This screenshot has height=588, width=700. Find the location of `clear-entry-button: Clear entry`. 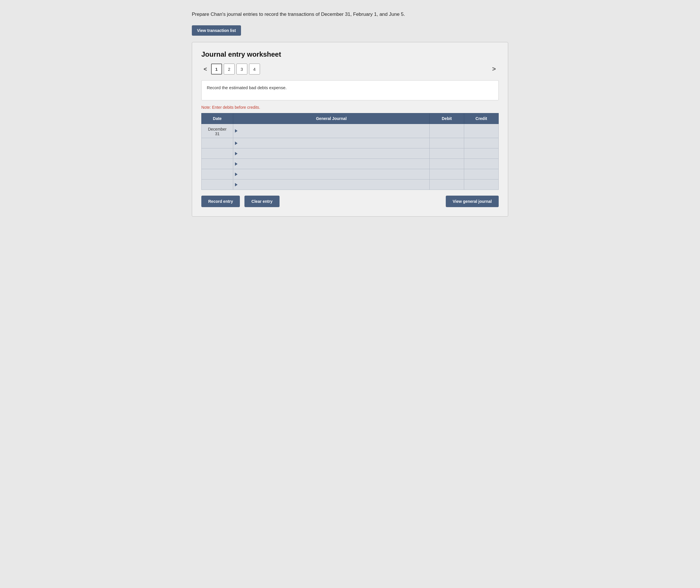

clear-entry-button: Clear entry is located at coordinates (262, 201).